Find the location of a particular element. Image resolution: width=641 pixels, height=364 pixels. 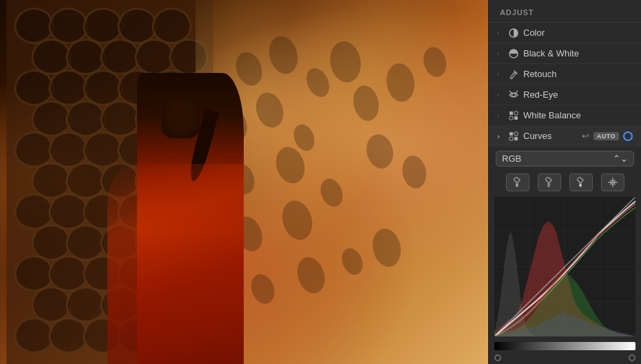

color-icon is located at coordinates (514, 33).